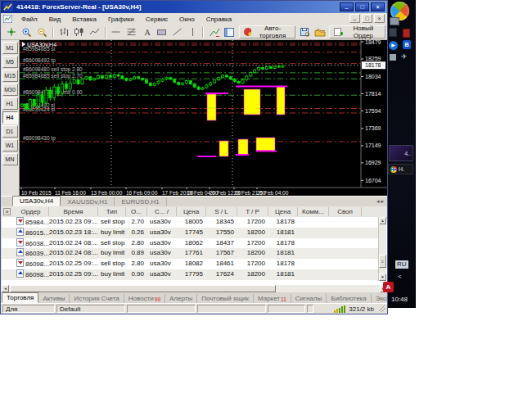 The width and height of the screenshot is (532, 416). I want to click on order-current-price-cell: 18178, so click(283, 244).